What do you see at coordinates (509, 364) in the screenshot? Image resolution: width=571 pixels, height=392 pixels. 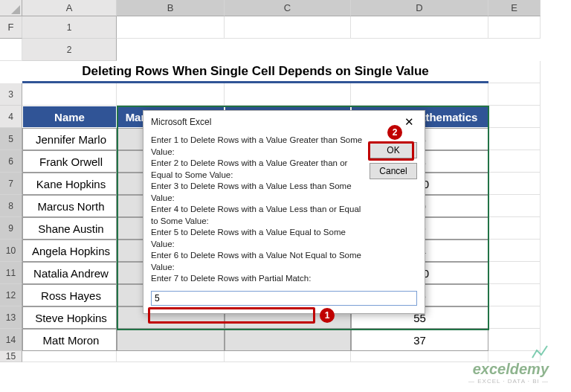 I see `watermark: exceldemy — EXCEL · DATA · BI —` at bounding box center [509, 364].